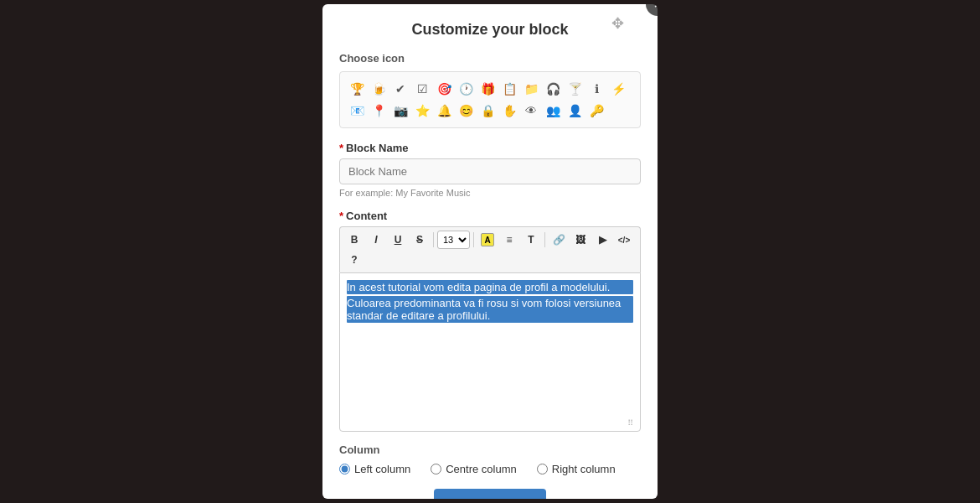  What do you see at coordinates (376, 240) in the screenshot?
I see `italic-button: I` at bounding box center [376, 240].